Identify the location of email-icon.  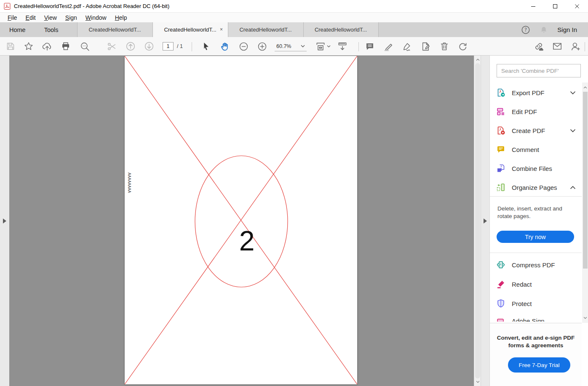
(557, 46).